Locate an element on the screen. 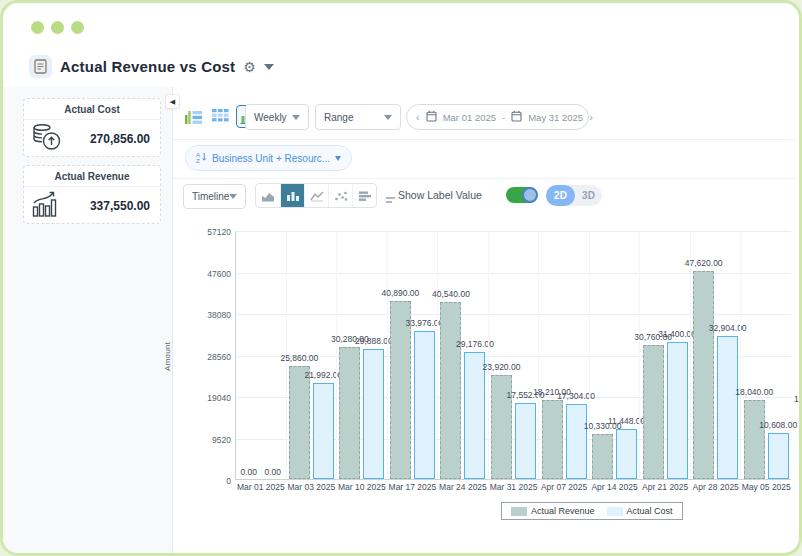 Image resolution: width=802 pixels, height=556 pixels. next-period-button: › is located at coordinates (591, 118).